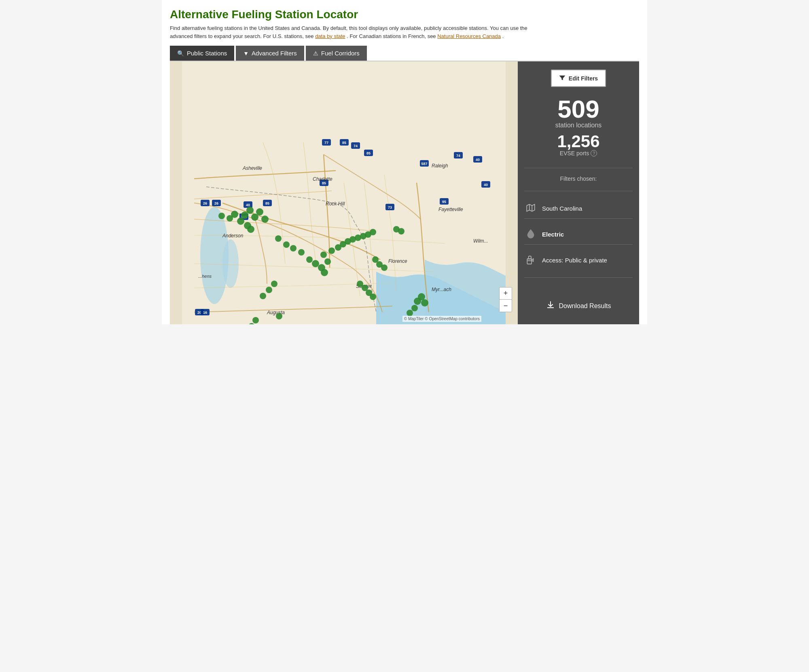 The width and height of the screenshot is (809, 672). I want to click on svg-text: Asheville, so click(252, 168).